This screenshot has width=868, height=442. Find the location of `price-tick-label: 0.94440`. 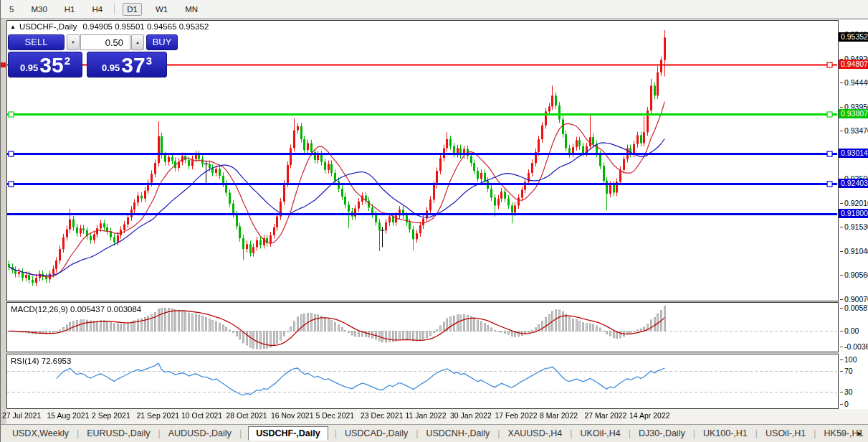

price-tick-label: 0.94440 is located at coordinates (854, 83).